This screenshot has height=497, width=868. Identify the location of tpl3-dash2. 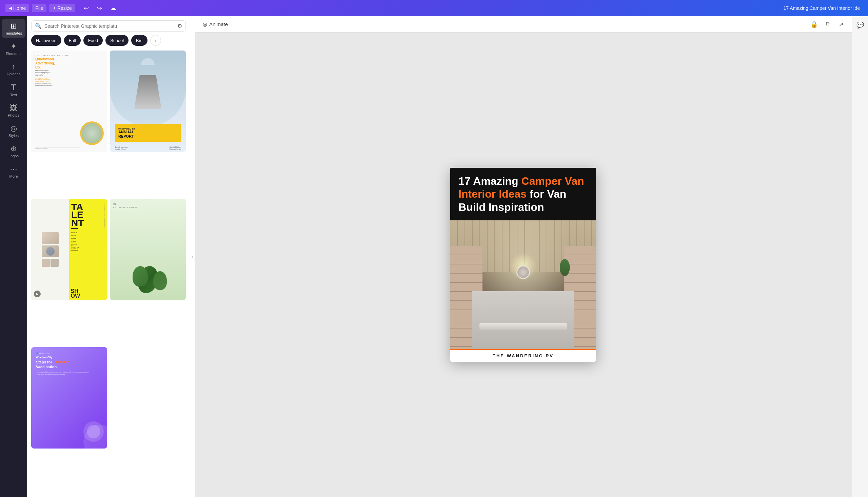
(74, 251).